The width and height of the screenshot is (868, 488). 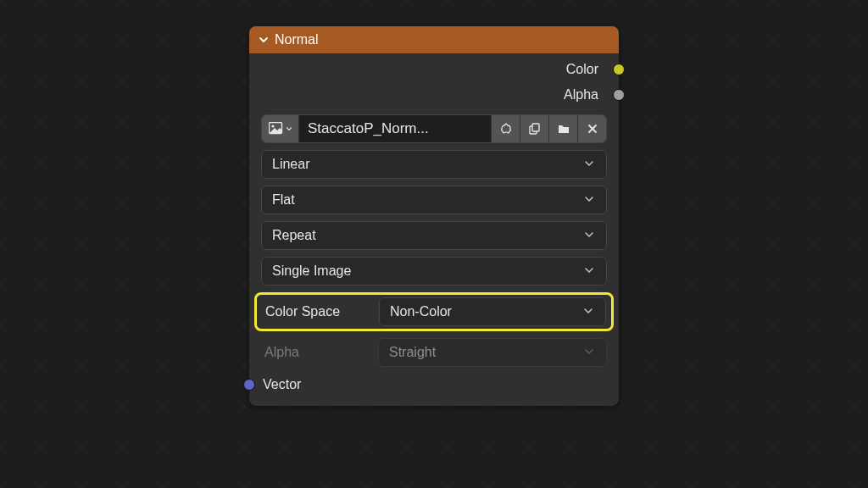 What do you see at coordinates (619, 69) in the screenshot?
I see `socket-color-icon` at bounding box center [619, 69].